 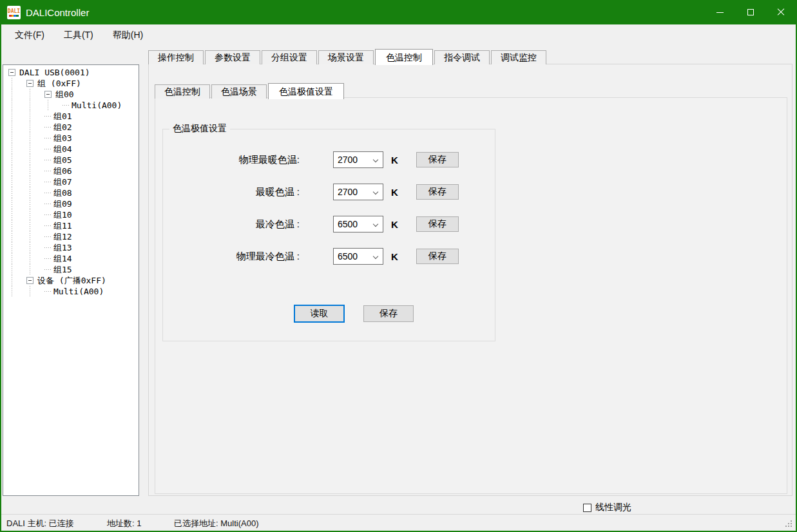 I want to click on main-tab: 色温控制, so click(x=404, y=57).